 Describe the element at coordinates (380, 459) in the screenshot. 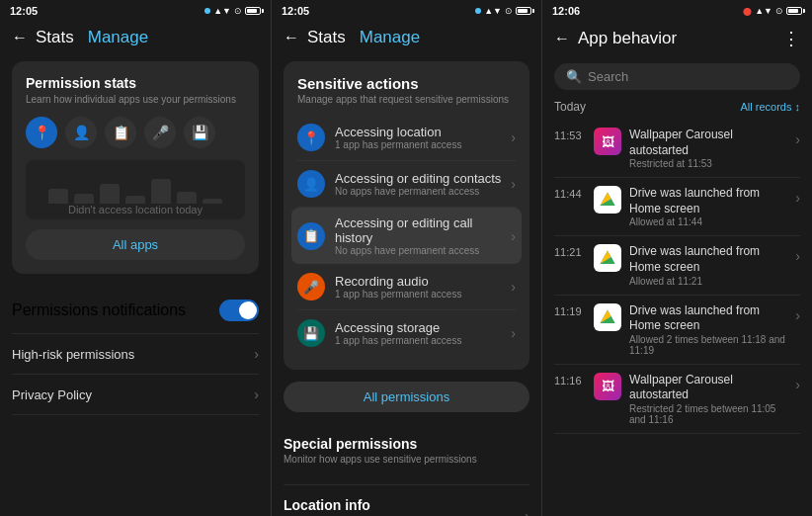

I see `special-section-desc: Monitor how apps use sensitive permissio…` at that location.